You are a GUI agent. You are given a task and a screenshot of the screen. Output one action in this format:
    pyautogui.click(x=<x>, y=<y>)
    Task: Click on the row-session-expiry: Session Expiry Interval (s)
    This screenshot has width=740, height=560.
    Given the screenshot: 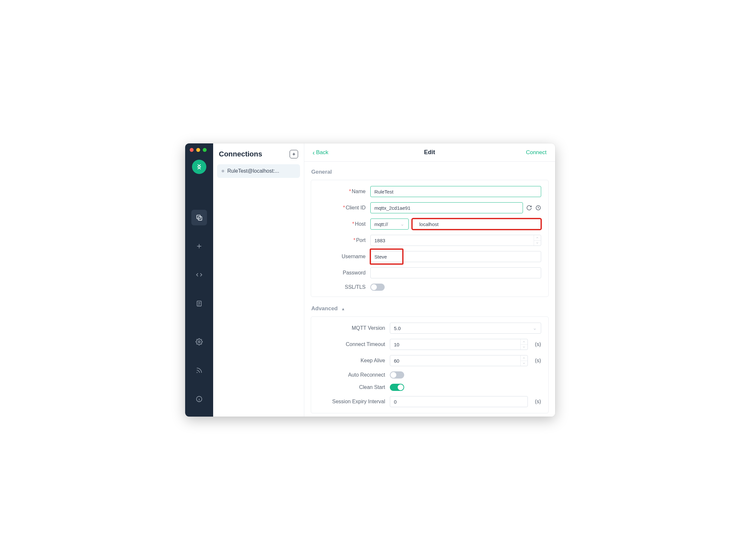 What is the action you would take?
    pyautogui.click(x=430, y=402)
    